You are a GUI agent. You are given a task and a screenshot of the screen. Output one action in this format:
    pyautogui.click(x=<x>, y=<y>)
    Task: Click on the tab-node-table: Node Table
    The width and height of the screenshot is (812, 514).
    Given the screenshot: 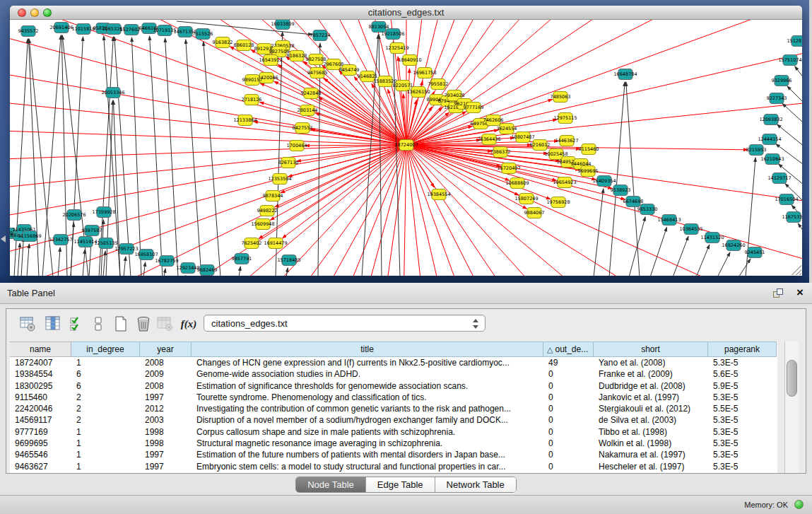 What is the action you would take?
    pyautogui.click(x=331, y=485)
    